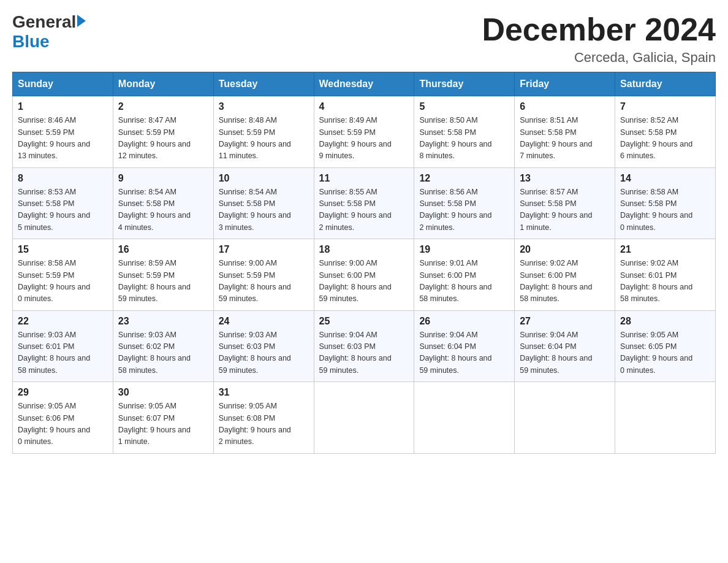 The height and width of the screenshot is (563, 728). What do you see at coordinates (264, 346) in the screenshot?
I see `calendar-cell: 24Sunrise: 9:03 AMSunset: 6:03 PMDayligh…` at bounding box center [264, 346].